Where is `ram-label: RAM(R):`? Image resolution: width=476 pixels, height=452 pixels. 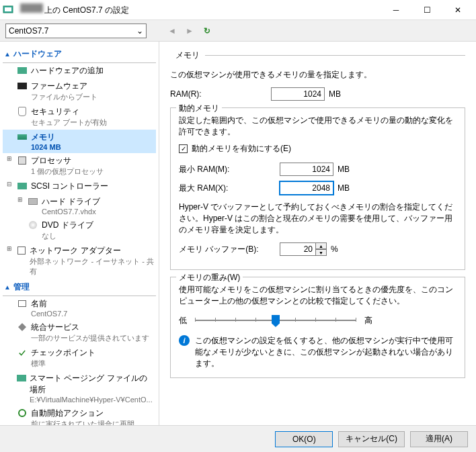 ram-label: RAM(R): is located at coordinates (221, 94).